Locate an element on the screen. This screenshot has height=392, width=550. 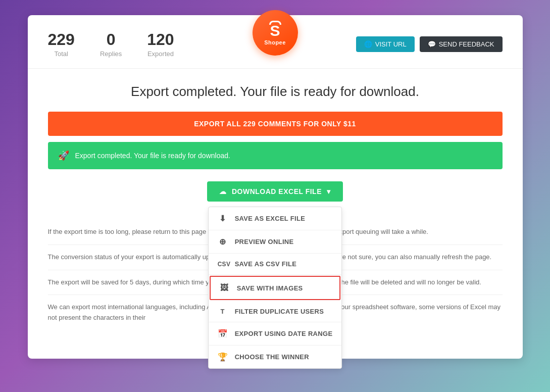
cloud-download-icon: ⬇ is located at coordinates (223, 218).